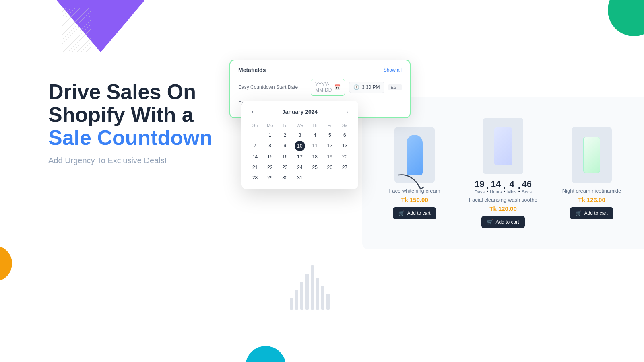 This screenshot has width=644, height=362. Describe the element at coordinates (507, 222) in the screenshot. I see `add-to-cart-label-2: Add to cart` at that location.